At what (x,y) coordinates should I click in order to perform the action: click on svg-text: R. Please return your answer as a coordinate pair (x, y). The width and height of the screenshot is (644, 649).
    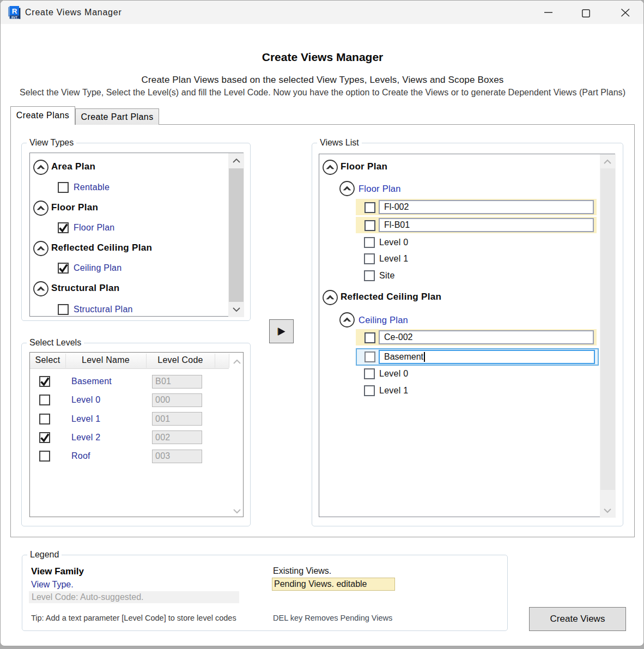
    Looking at the image, I should click on (14, 11).